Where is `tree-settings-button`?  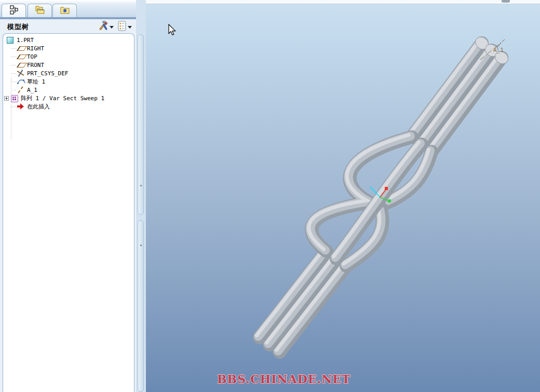
tree-settings-button is located at coordinates (106, 27).